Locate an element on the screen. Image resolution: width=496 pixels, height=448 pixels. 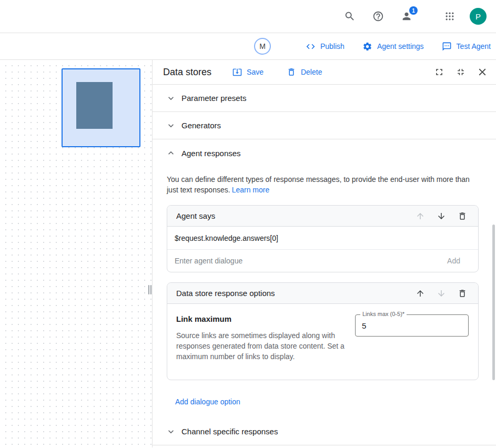
agent-dialogue-input-row: Add is located at coordinates (323, 261).